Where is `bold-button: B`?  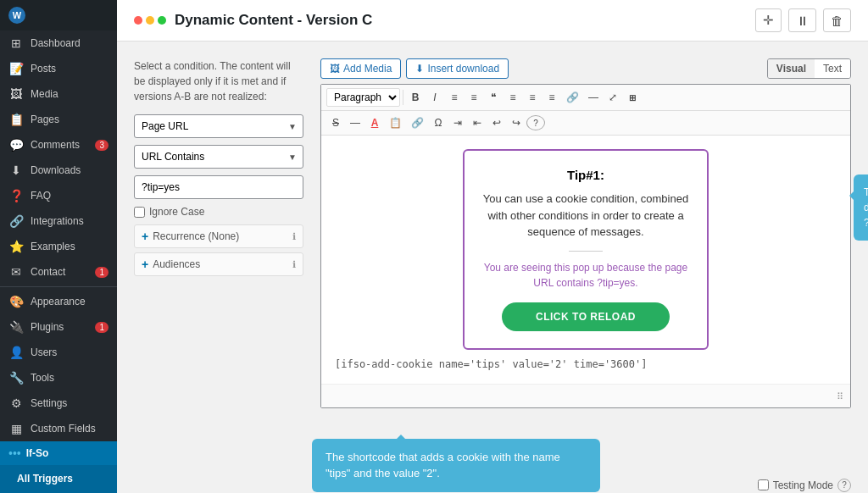
bold-button: B is located at coordinates (415, 97).